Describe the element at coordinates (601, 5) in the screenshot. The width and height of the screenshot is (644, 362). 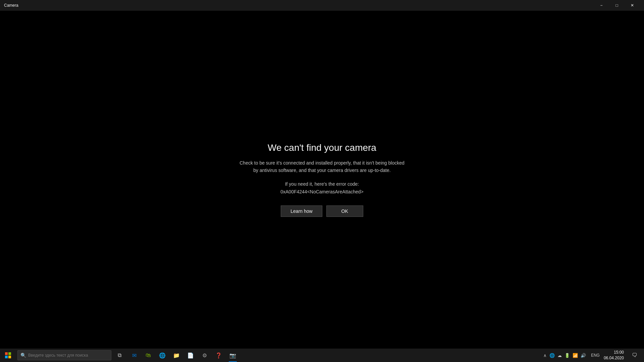
I see `minimize-button: −` at that location.